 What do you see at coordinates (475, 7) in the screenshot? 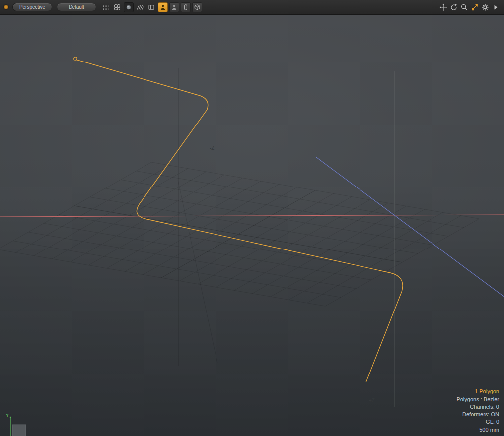
I see `fit-icon` at bounding box center [475, 7].